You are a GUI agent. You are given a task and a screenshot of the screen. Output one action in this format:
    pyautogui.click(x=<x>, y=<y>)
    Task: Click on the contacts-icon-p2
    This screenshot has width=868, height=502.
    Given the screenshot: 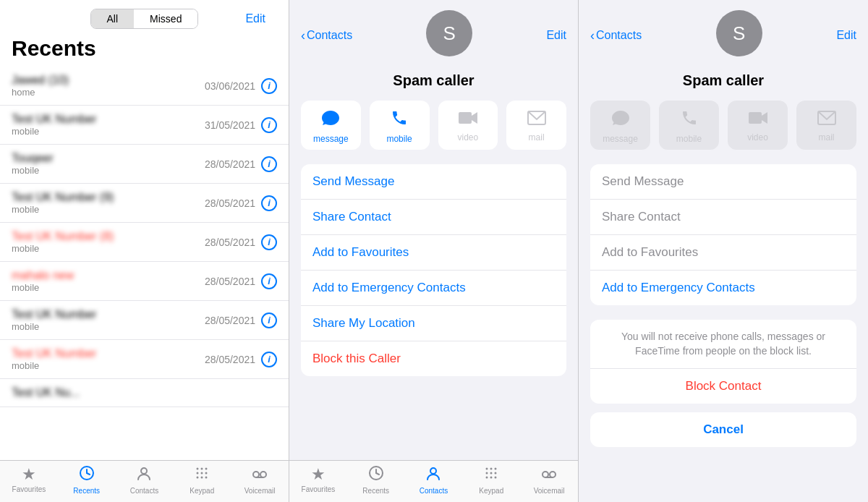 What is the action you would take?
    pyautogui.click(x=433, y=475)
    